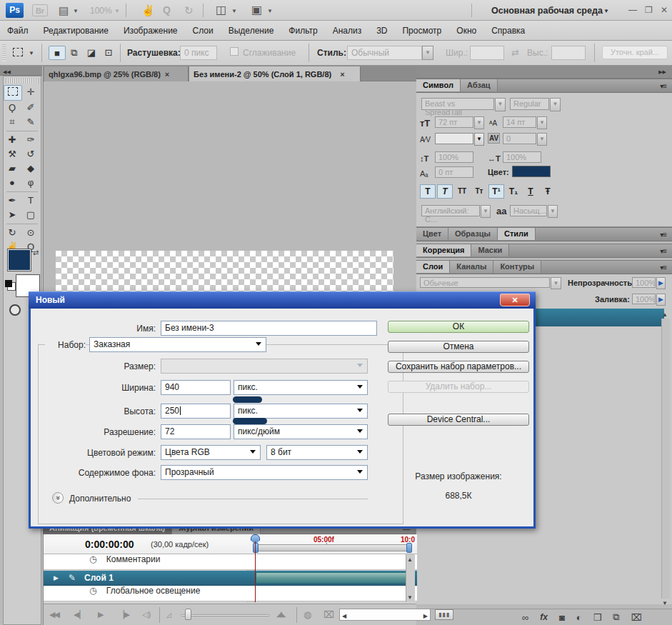 The image size is (672, 625). I want to click on feather-input: 0 пикс, so click(199, 53).